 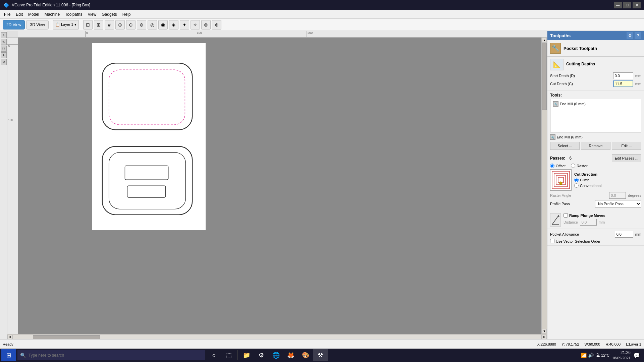 What do you see at coordinates (618, 195) in the screenshot?
I see `raster-angle-input` at bounding box center [618, 195].